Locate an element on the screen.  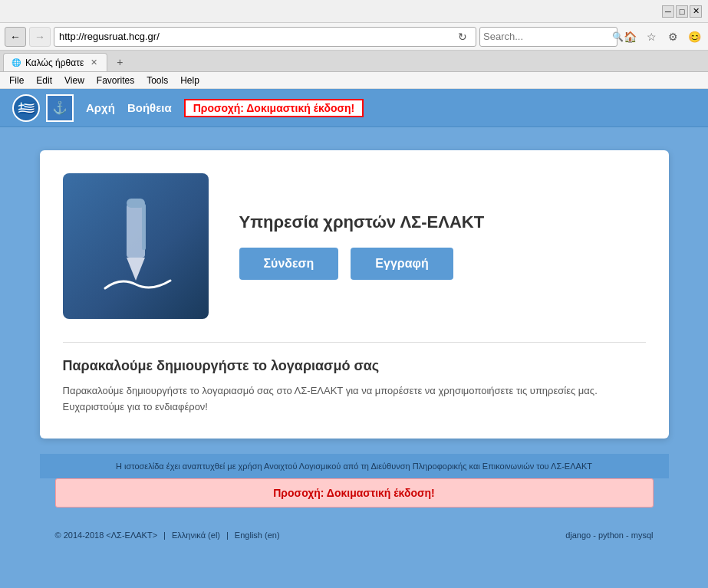
anchor-icon: ⚓ is located at coordinates (60, 107).